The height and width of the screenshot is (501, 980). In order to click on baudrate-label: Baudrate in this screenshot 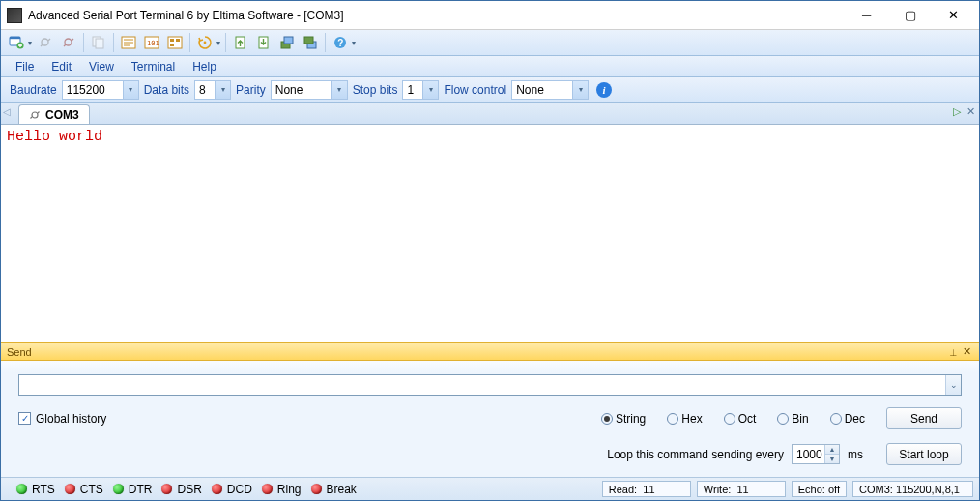, I will do `click(33, 90)`.